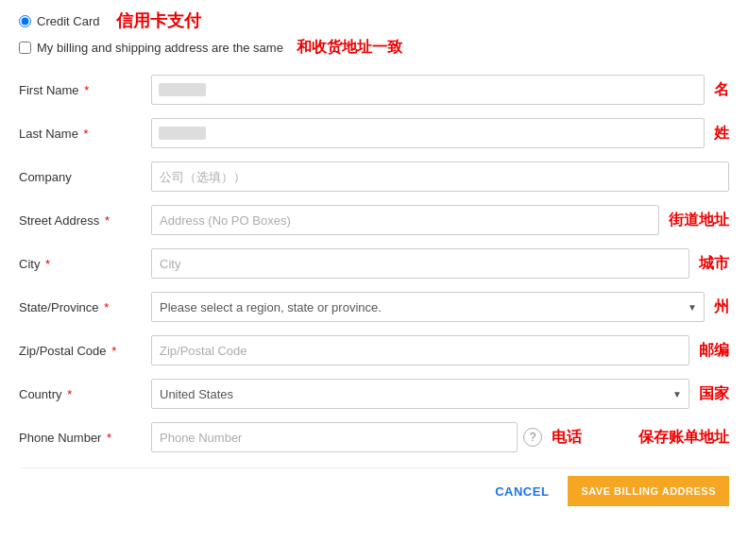 The height and width of the screenshot is (560, 748). What do you see at coordinates (684, 438) in the screenshot?
I see `save-chinese-annotation: 保存账单地址` at bounding box center [684, 438].